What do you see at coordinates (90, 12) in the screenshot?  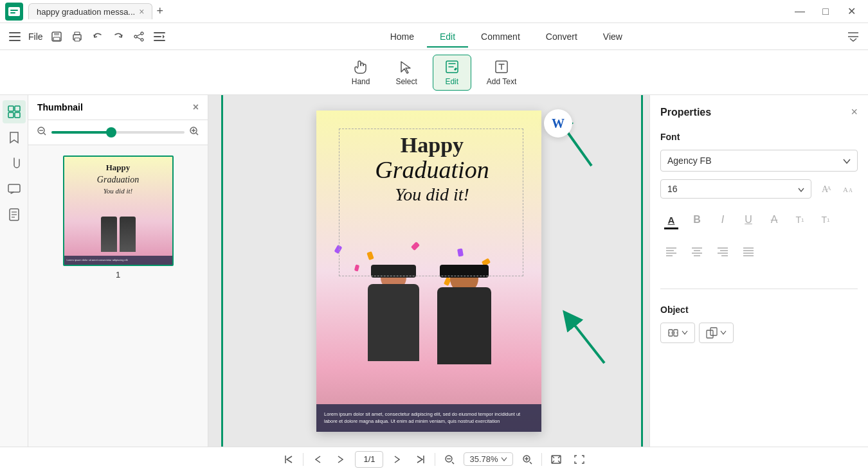 I see `active-tab: happy graduation messa... ×` at bounding box center [90, 12].